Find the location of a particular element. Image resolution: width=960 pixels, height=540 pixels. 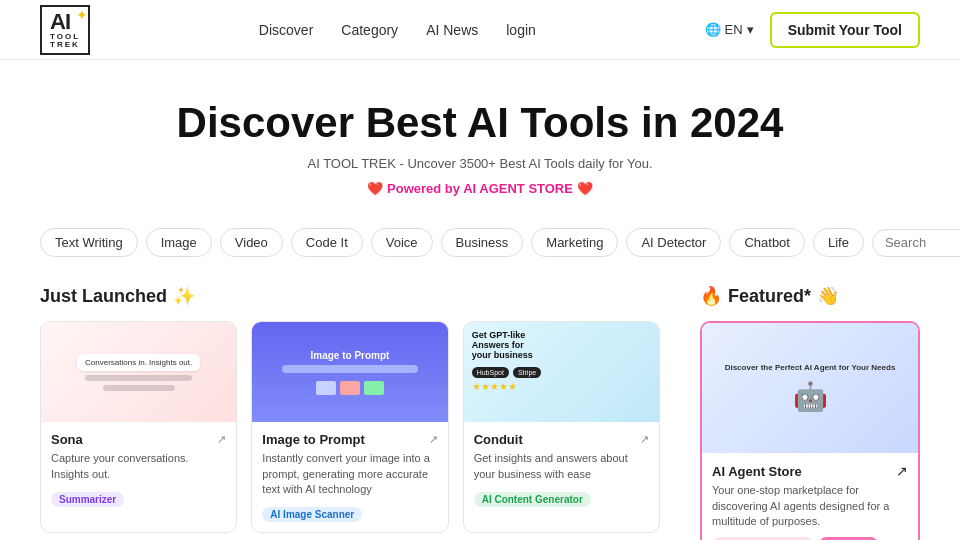

lang-button: 🌐 EN ▾ is located at coordinates (730, 30).